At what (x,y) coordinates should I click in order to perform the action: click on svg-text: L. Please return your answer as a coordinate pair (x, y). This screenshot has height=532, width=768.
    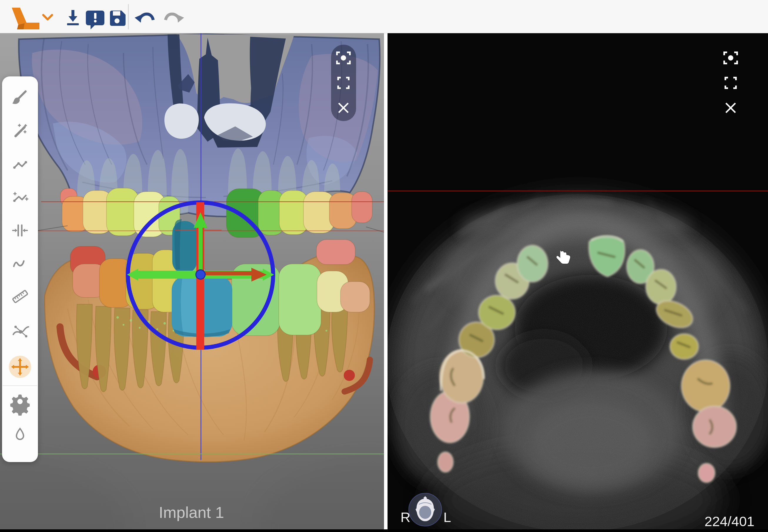
    Looking at the image, I should click on (448, 517).